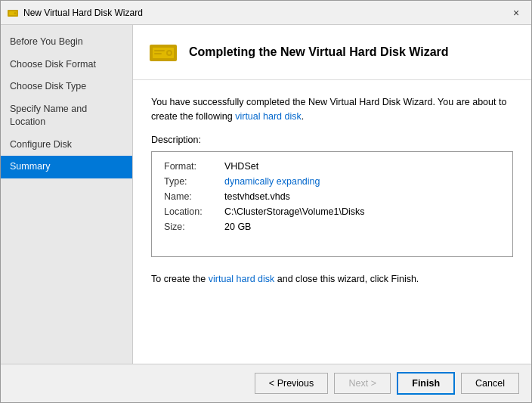 This screenshot has width=532, height=403. Describe the element at coordinates (332, 197) in the screenshot. I see `field-name: Name: testvhdset.vhds` at that location.